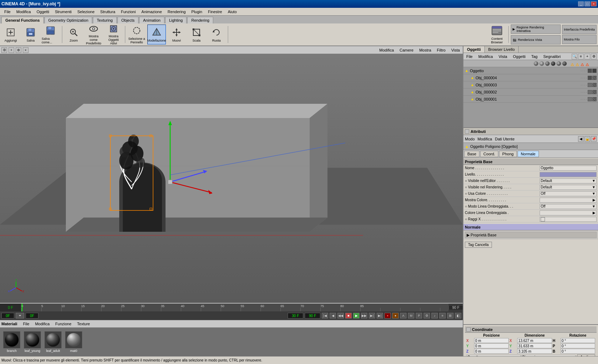 The width and height of the screenshot is (598, 364). Describe the element at coordinates (578, 351) in the screenshot. I see `coord-b-rot: 0 °` at that location.